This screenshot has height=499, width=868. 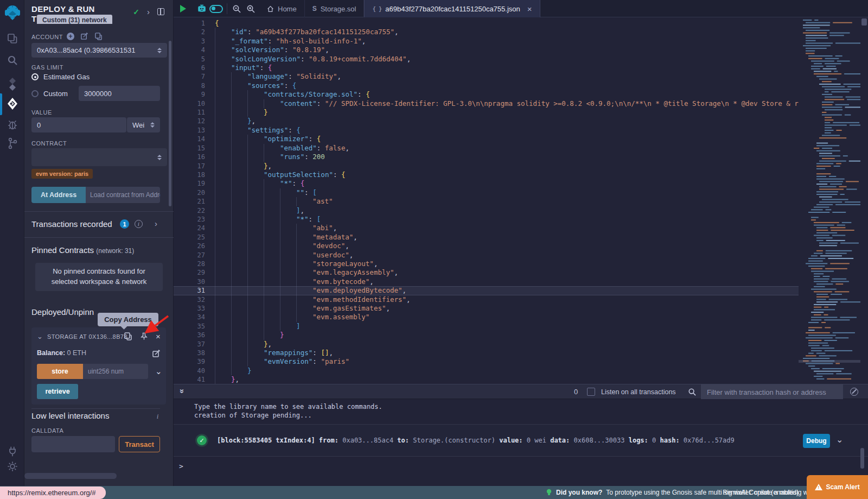 What do you see at coordinates (116, 371) in the screenshot?
I see `store-input: uint256 num` at bounding box center [116, 371].